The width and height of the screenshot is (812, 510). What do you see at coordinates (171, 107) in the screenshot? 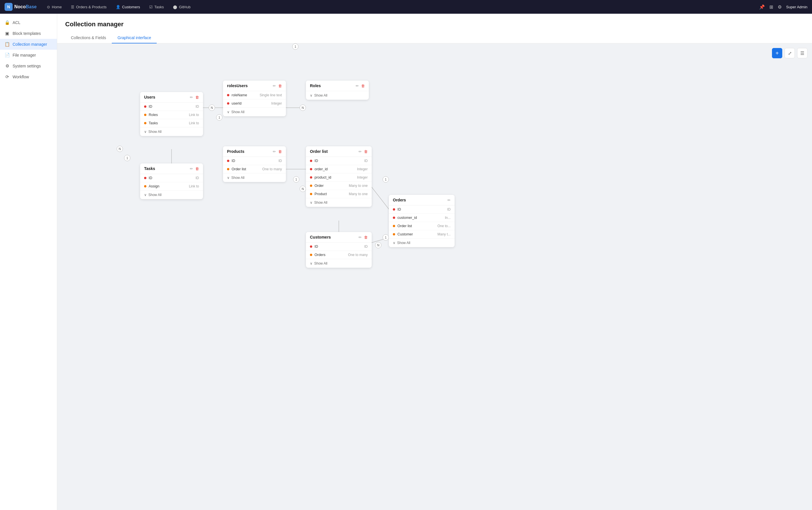
I see `users-field-id: ID ID` at bounding box center [171, 107].